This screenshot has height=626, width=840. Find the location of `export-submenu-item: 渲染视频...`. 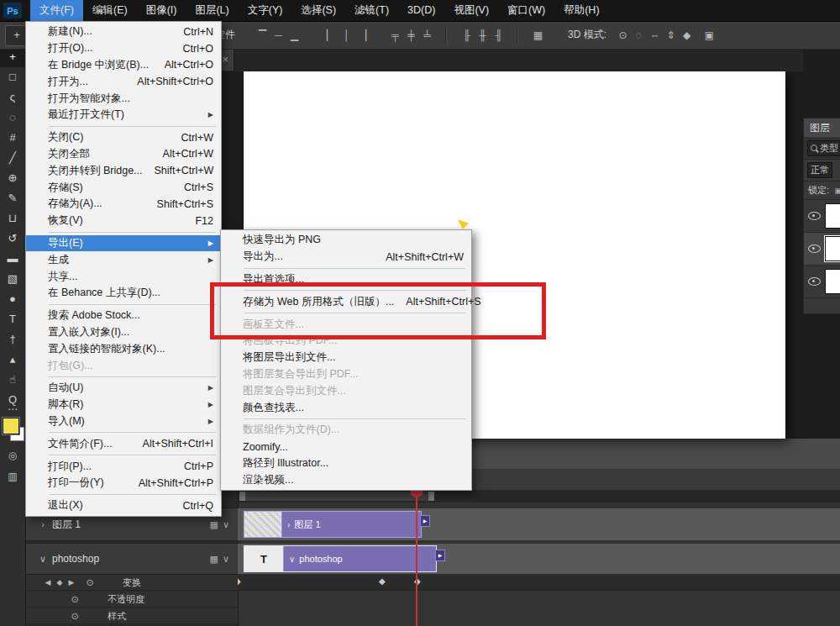

export-submenu-item: 渲染视频... is located at coordinates (346, 480).